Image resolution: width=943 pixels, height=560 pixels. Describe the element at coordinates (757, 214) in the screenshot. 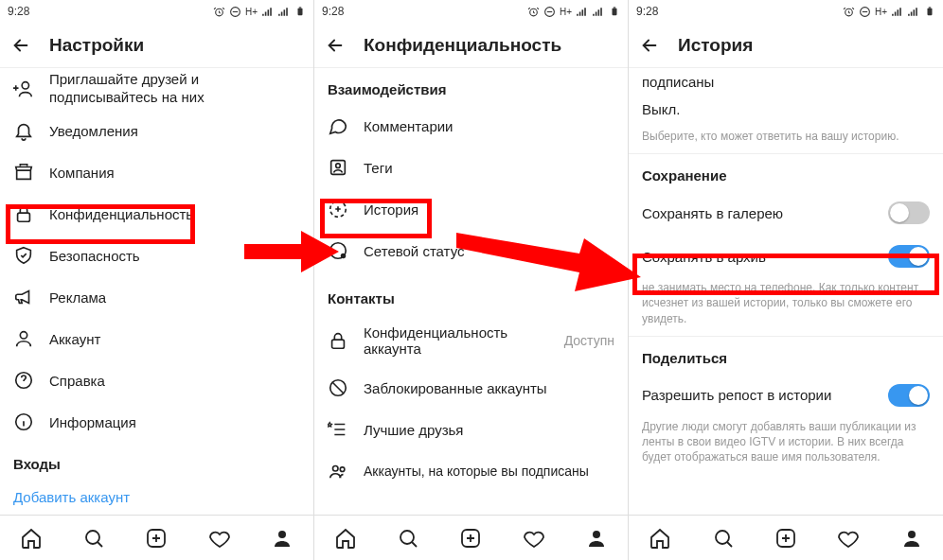

I see `save-gallery-label: Сохранять в галерею` at that location.